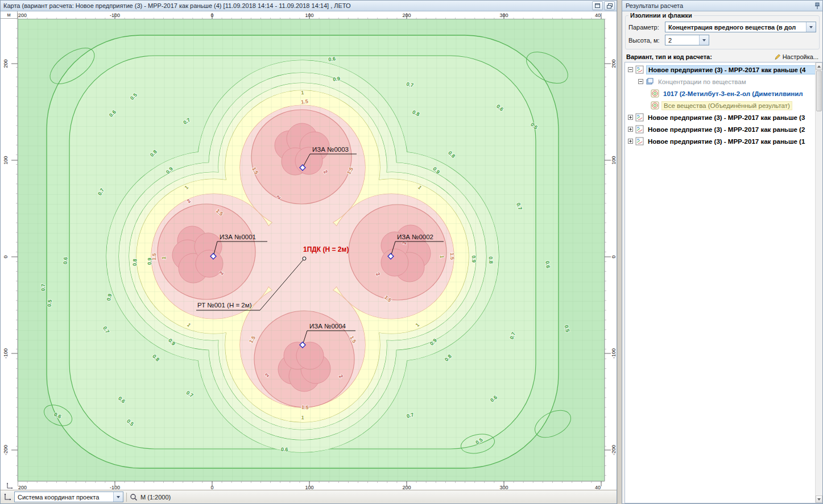  Describe the element at coordinates (43, 288) in the screenshot. I see `svg-text: 0.7` at that location.